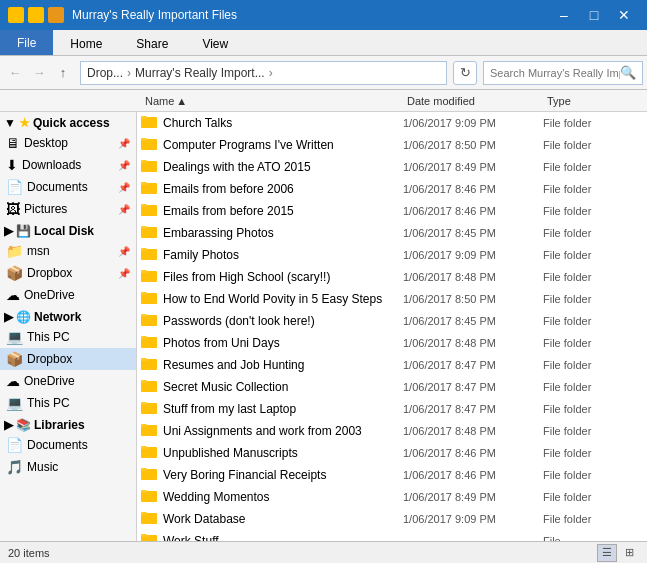 This screenshot has height=563, width=647. What do you see at coordinates (68, 295) in the screenshot?
I see `sidebar-item-onedrive-quick: ☁ OneDrive` at bounding box center [68, 295].